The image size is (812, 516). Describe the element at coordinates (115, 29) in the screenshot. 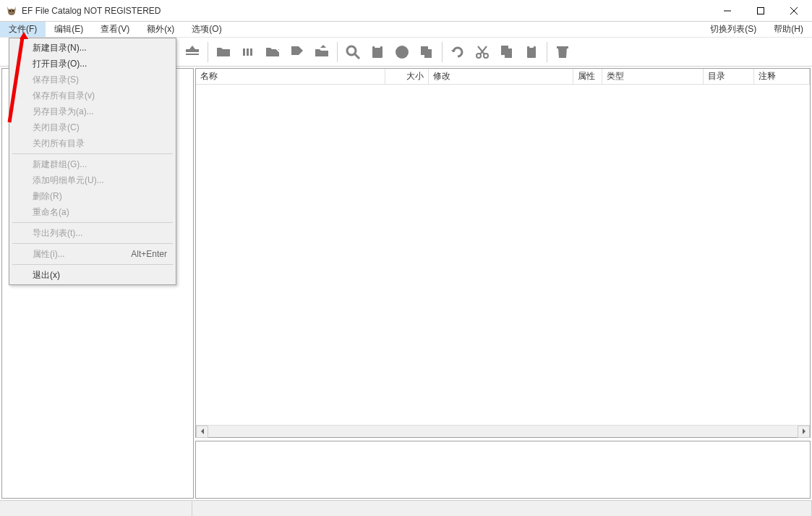

I see `menu-view: 查看(V)` at that location.